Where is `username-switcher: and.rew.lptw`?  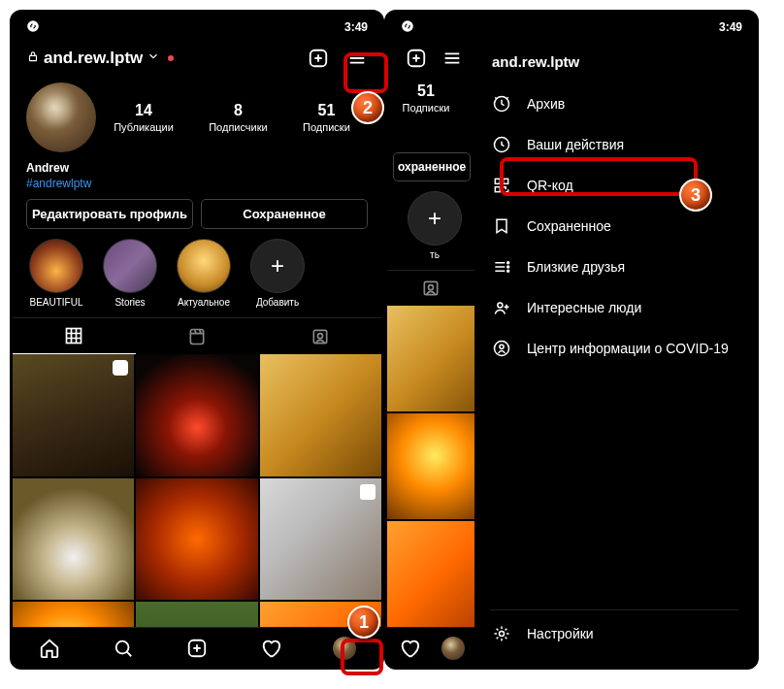 username-switcher: and.rew.lptw is located at coordinates (160, 58).